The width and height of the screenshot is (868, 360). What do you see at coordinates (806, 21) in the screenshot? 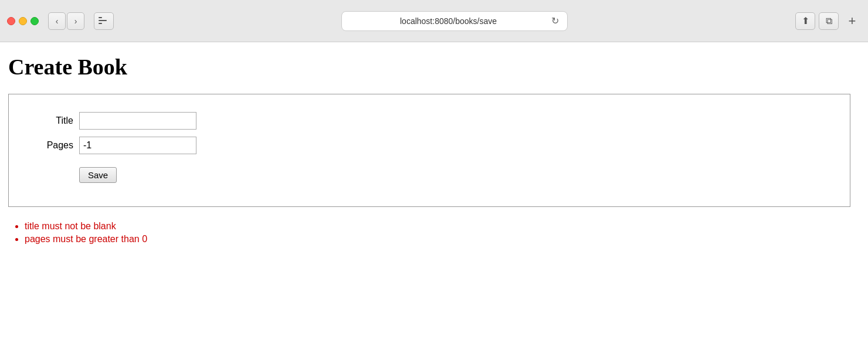
I see `share-icon: ⬆` at bounding box center [806, 21].